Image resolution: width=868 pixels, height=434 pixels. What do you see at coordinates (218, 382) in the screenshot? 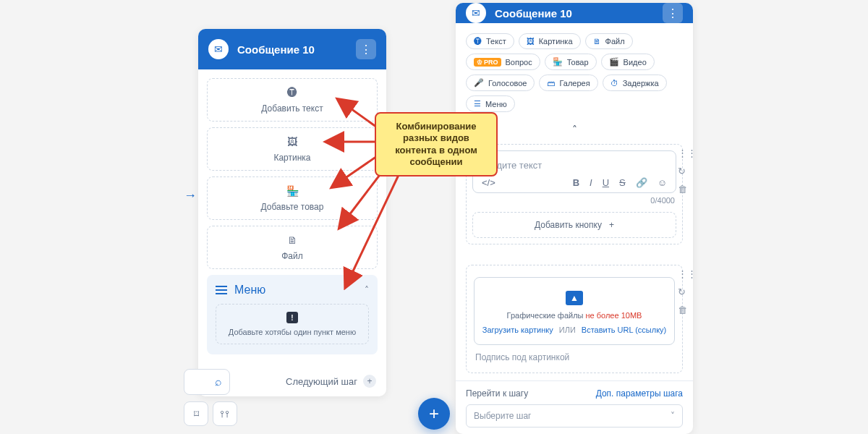
I see `search-icon: ⌕` at bounding box center [218, 382].